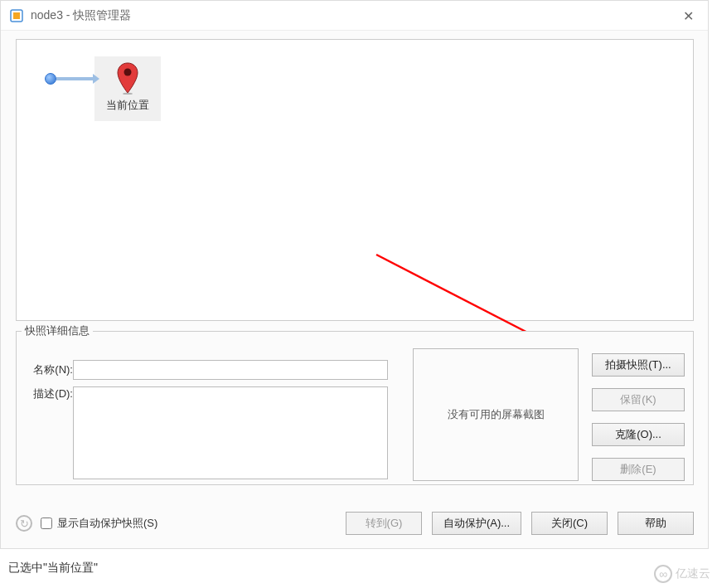  I want to click on autoprotect-icon: ↻, so click(24, 523).